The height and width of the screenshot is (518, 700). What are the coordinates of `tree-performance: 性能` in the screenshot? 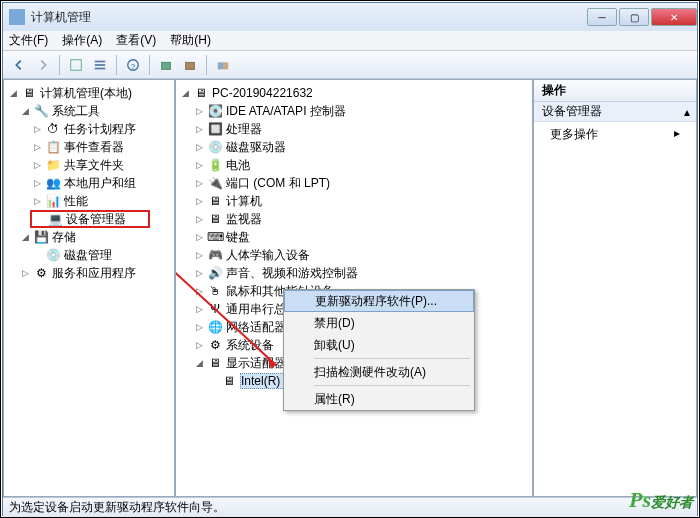 It's located at (76, 202).